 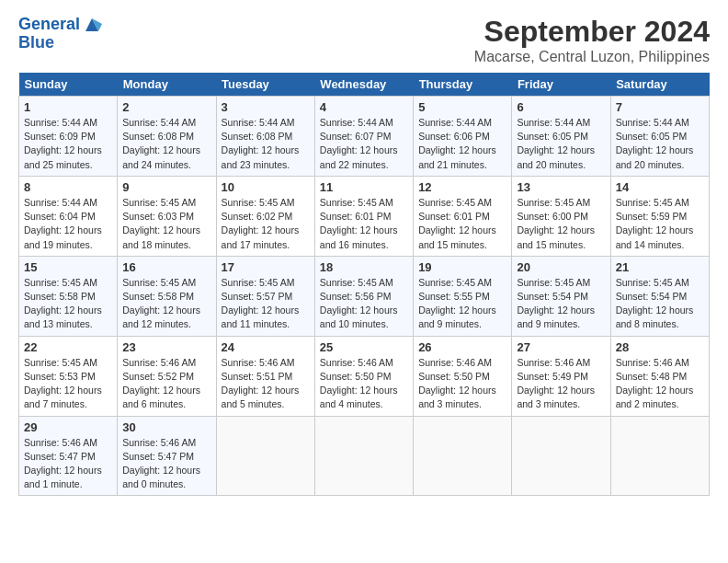 I want to click on day-info: Sunrise: 5:45 AM Sunset: 6:02 PM Dayligh…, so click(x=266, y=224).